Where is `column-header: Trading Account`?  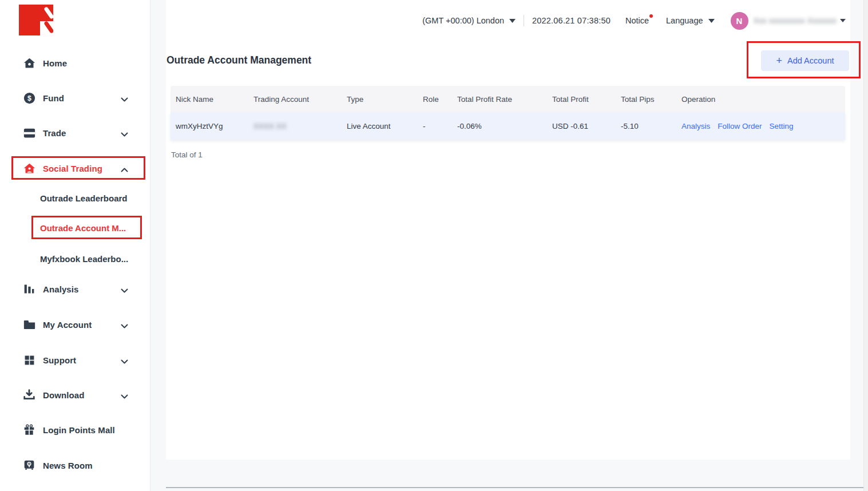 column-header: Trading Account is located at coordinates (300, 100).